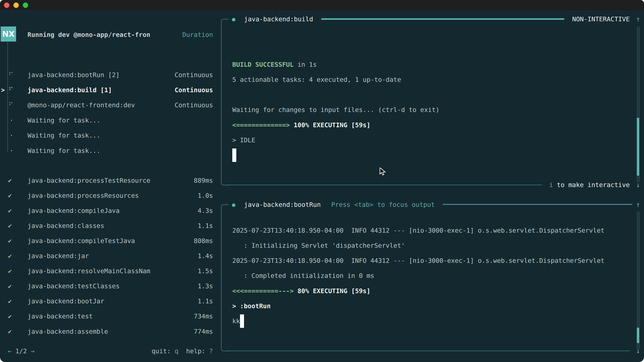  I want to click on terminal-line, so click(234, 155).